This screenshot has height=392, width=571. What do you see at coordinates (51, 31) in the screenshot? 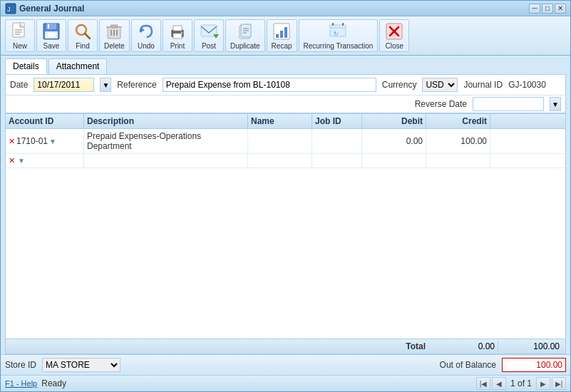
I see `save-icon` at bounding box center [51, 31].